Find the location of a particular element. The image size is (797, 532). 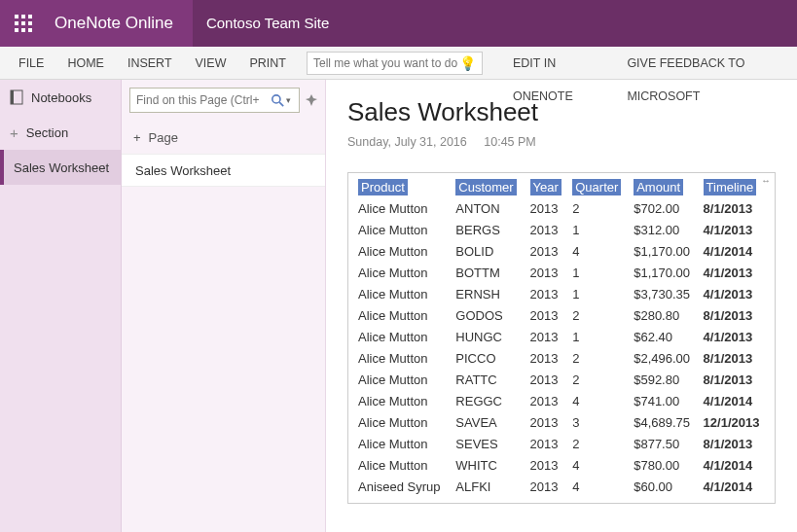

resize-handle-icon: ↔ is located at coordinates (766, 181).